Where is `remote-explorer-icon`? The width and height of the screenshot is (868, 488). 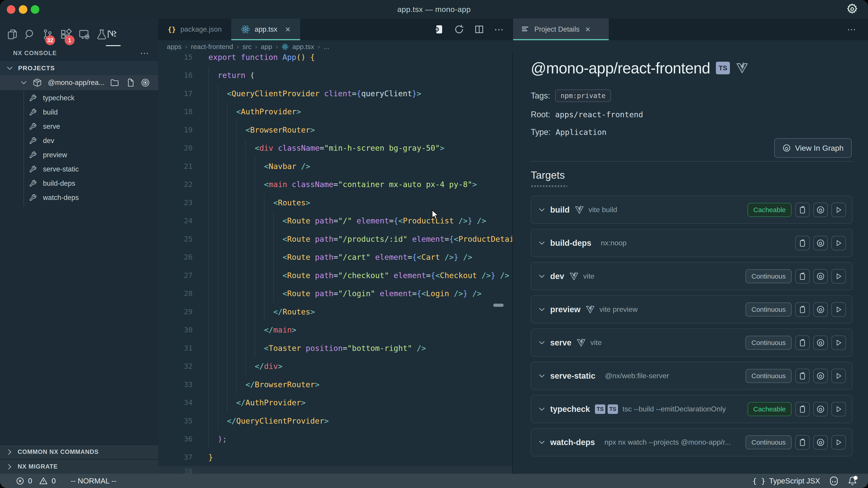
remote-explorer-icon is located at coordinates (84, 34).